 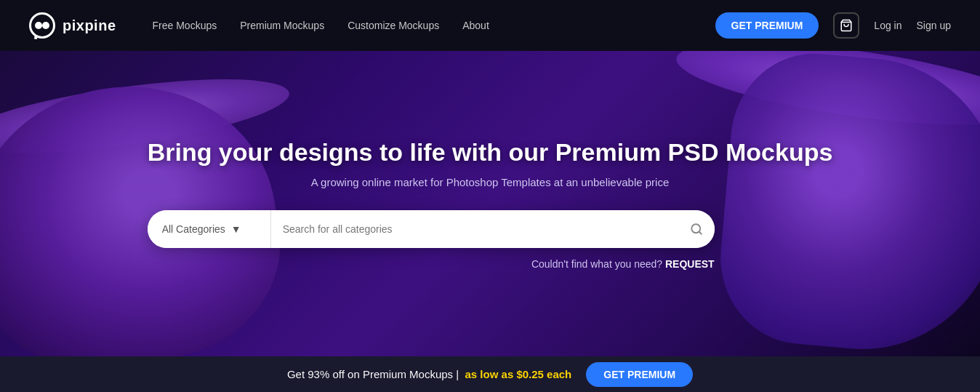 What do you see at coordinates (490, 182) in the screenshot?
I see `hero-subtitle: A growing online market for Photoshop Te…` at bounding box center [490, 182].